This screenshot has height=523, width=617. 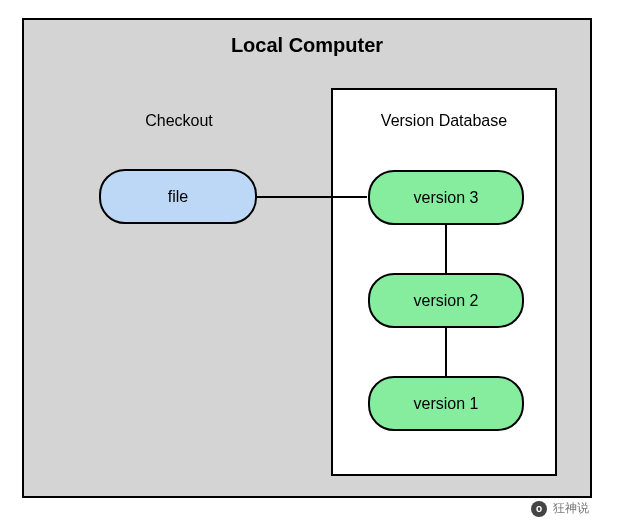 What do you see at coordinates (571, 508) in the screenshot?
I see `watermark-text: 狂神说` at bounding box center [571, 508].